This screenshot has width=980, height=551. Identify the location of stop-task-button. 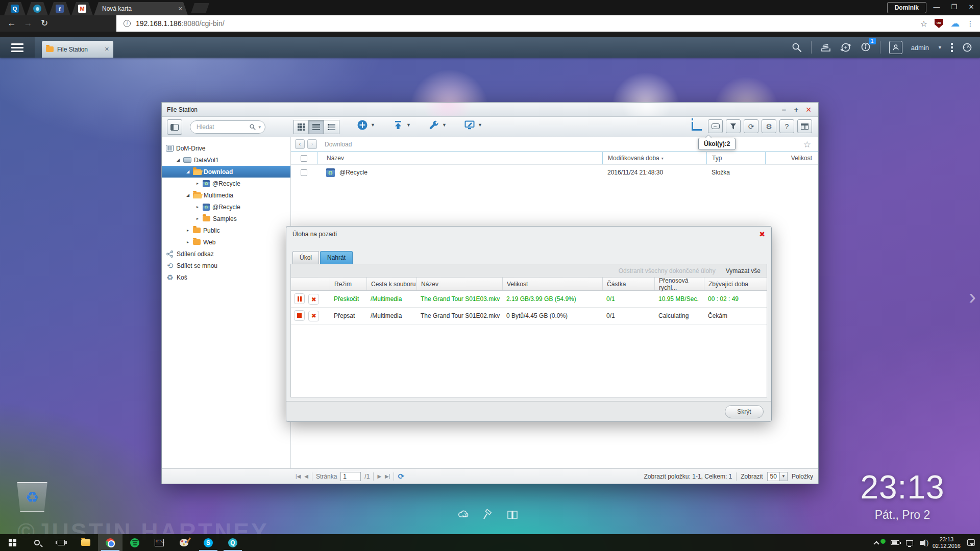
(299, 315).